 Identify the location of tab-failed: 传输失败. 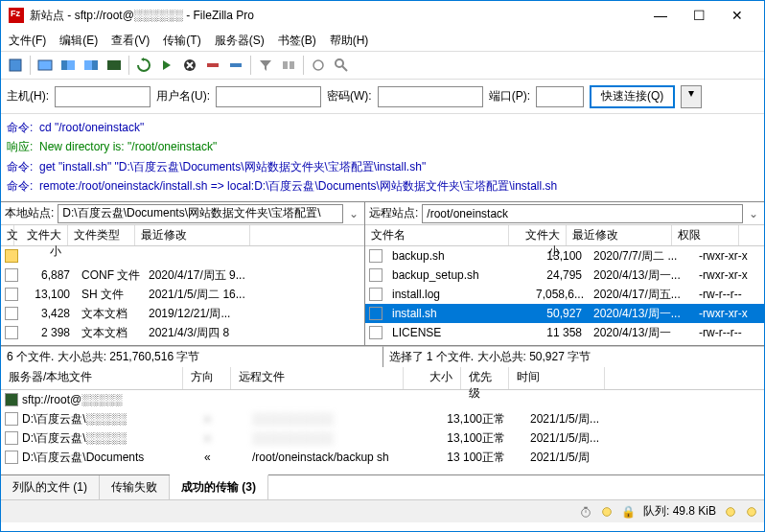
(134, 487).